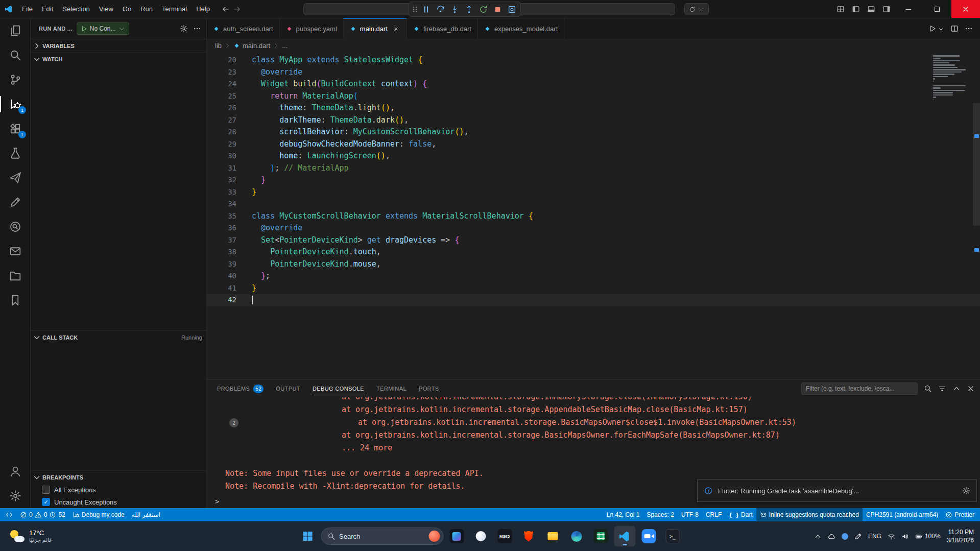 Image resolution: width=980 pixels, height=551 pixels. Describe the element at coordinates (971, 389) in the screenshot. I see `close-panel-icon` at that location.